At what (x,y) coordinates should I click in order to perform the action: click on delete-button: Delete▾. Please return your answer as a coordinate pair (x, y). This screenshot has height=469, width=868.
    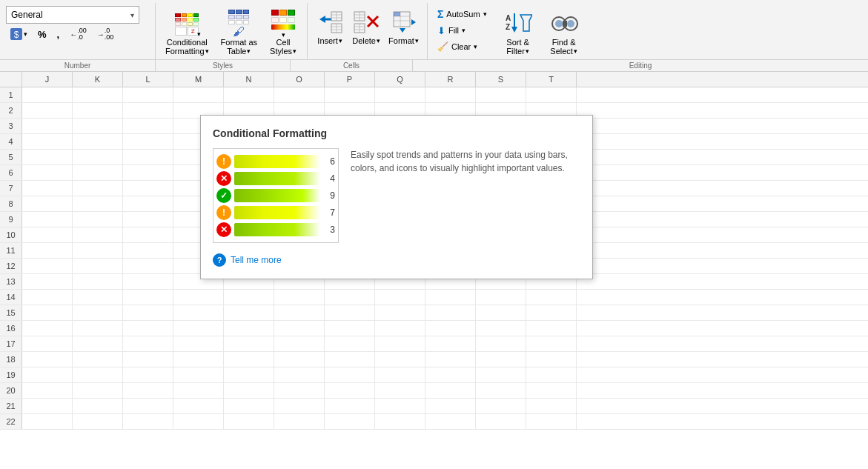
    Looking at the image, I should click on (366, 27).